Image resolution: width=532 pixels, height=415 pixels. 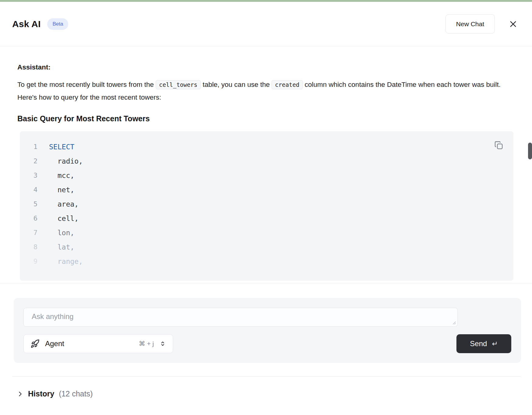 I want to click on send-label: Send, so click(x=478, y=344).